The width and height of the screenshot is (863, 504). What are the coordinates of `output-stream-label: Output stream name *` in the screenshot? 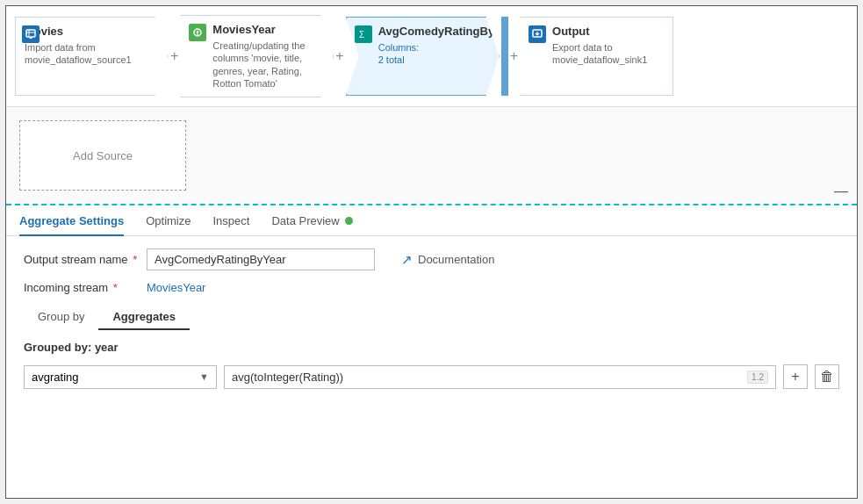 It's located at (81, 260).